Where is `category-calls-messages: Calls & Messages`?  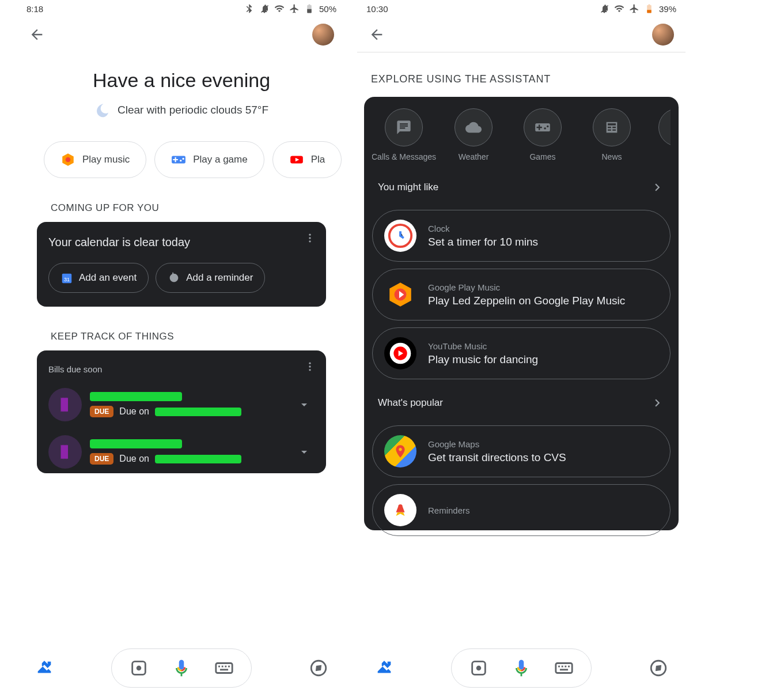 category-calls-messages: Calls & Messages is located at coordinates (404, 135).